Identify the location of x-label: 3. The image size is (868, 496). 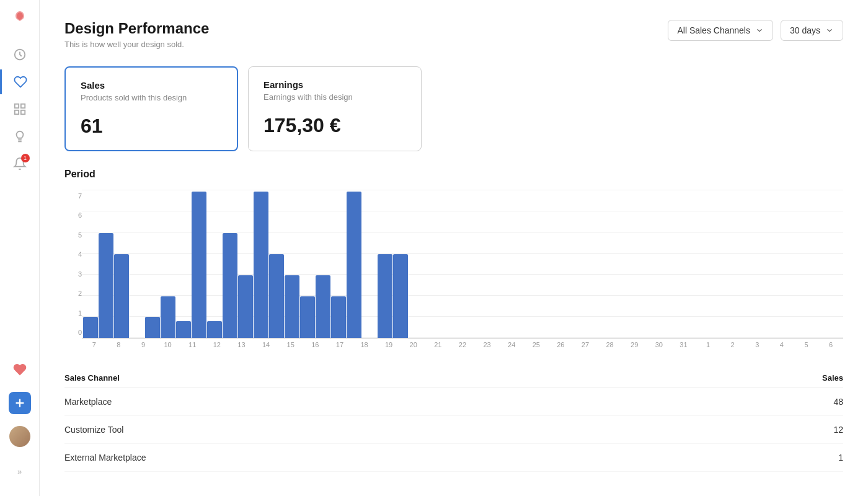
(757, 345).